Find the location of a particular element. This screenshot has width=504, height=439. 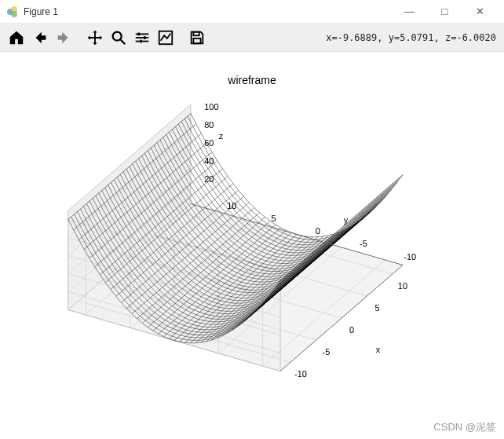

svg-text: 40 is located at coordinates (209, 161).